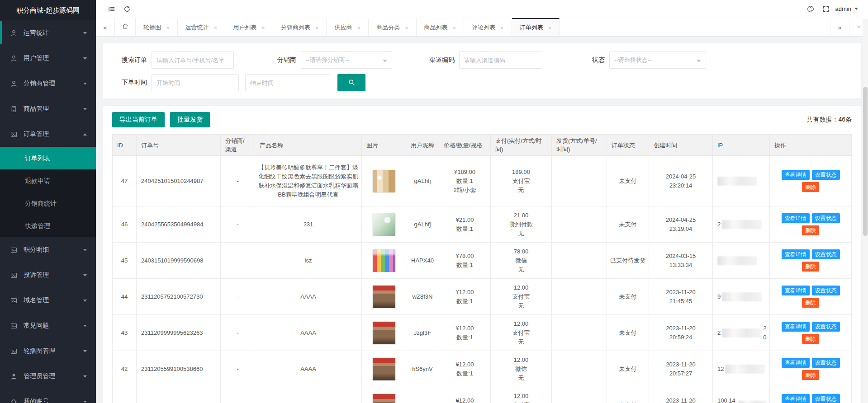  Describe the element at coordinates (393, 27) in the screenshot. I see `tab-goods-category: 商品分类×` at that location.